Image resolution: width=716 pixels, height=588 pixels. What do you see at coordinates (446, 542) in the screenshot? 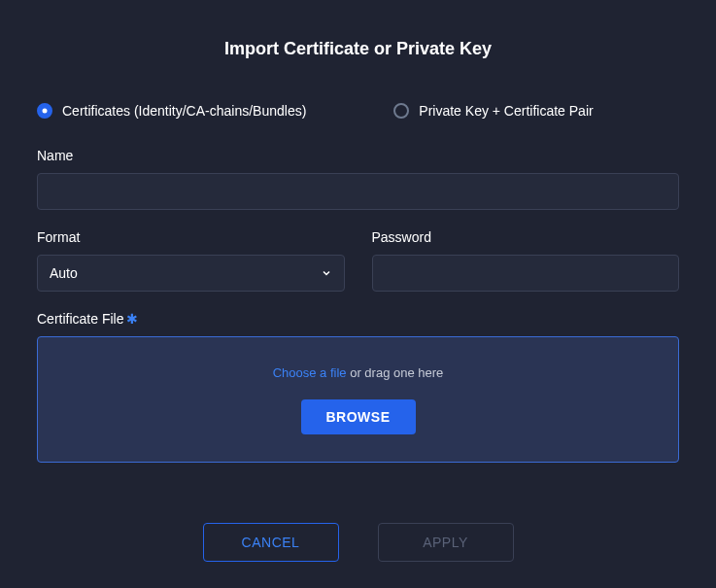
I see `apply-button: APPLY` at bounding box center [446, 542].